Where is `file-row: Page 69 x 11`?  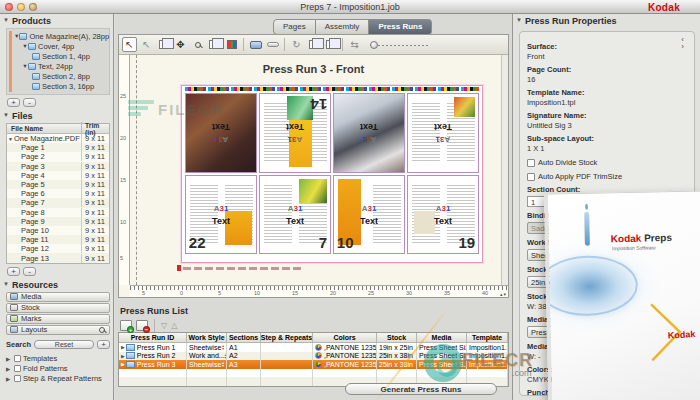
file-row: Page 69 x 11 is located at coordinates (58, 194).